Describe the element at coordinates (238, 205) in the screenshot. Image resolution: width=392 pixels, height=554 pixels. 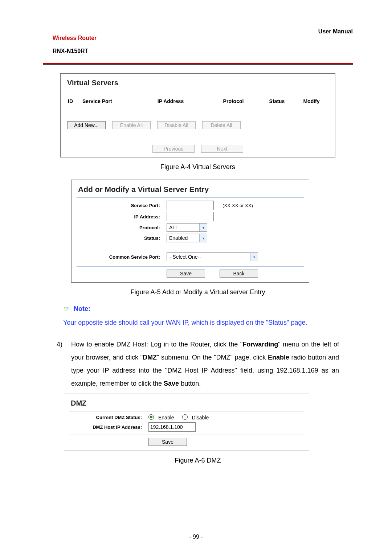
I see `service-port-hint: (XX-XX or XX)` at that location.